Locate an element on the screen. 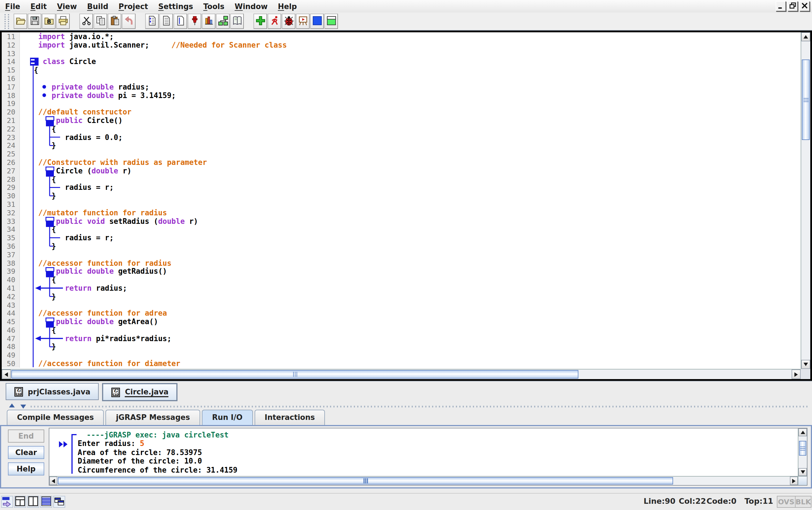 The image size is (812, 510). code-line-37: 37 is located at coordinates (401, 254).